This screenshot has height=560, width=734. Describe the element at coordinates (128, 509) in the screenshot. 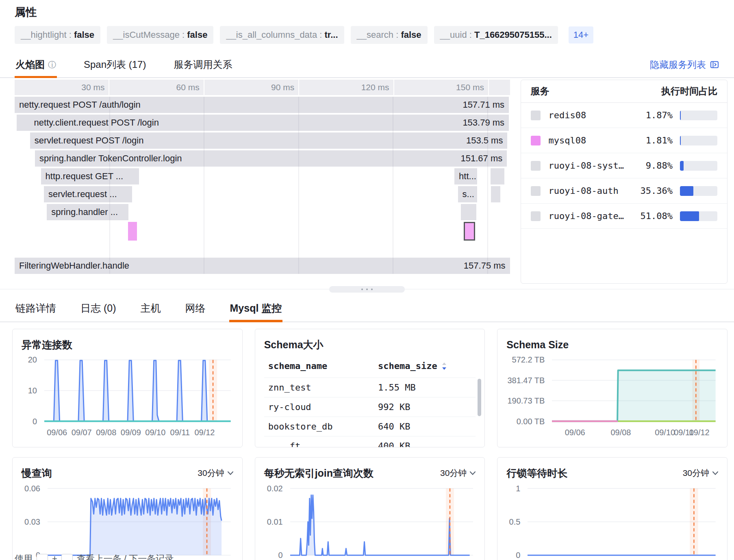

I see `slow-query-card: 慢查询 30分钟 00.030.0609/0609/0709/0809/0909…` at that location.